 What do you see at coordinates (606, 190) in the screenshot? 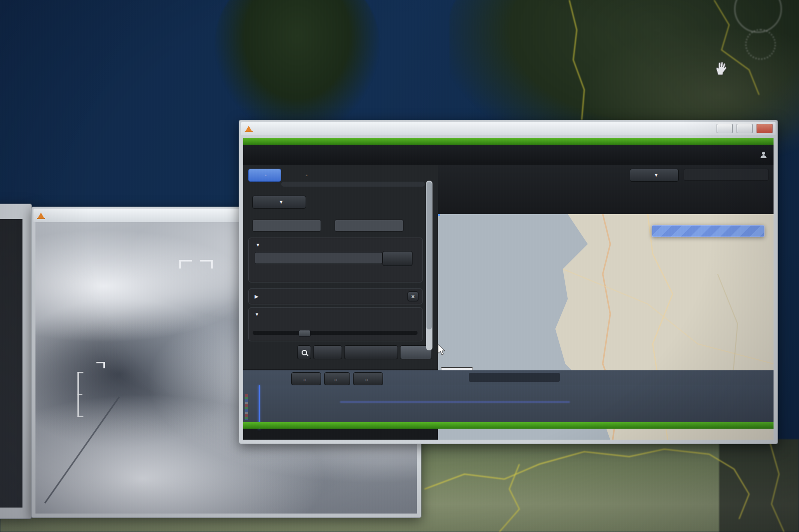
I see `map-toolbar: ▼` at bounding box center [606, 190].